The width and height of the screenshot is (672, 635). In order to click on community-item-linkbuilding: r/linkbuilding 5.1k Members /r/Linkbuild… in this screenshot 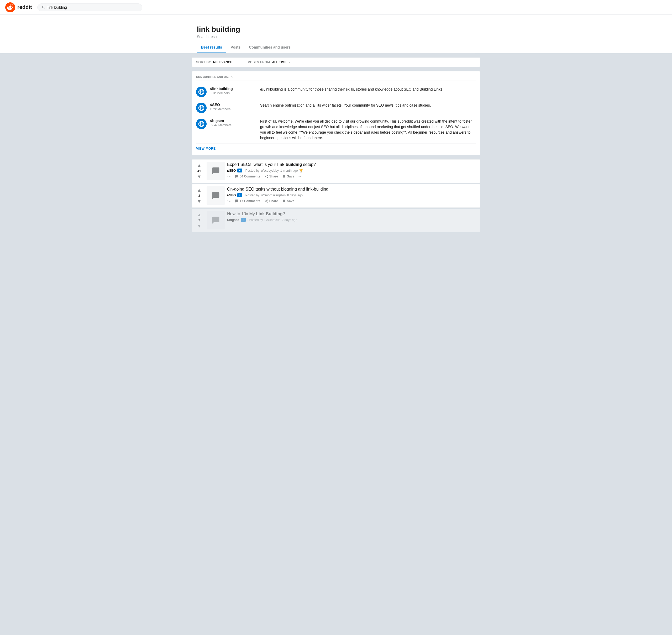, I will do `click(336, 92)`.